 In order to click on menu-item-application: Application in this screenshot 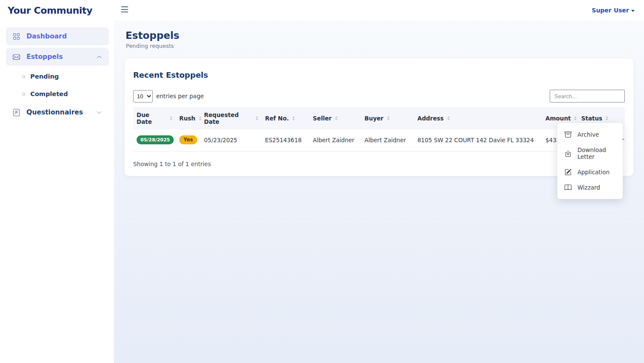, I will do `click(590, 172)`.